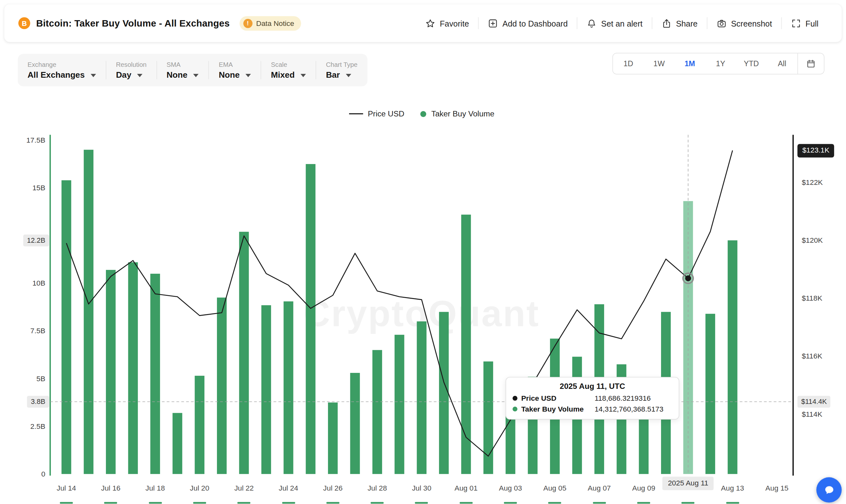  I want to click on share-button: Share, so click(679, 23).